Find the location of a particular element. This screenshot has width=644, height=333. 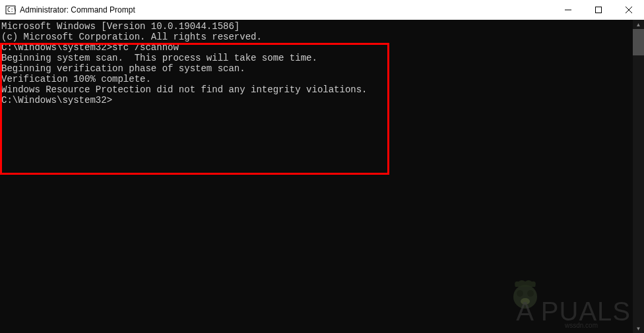

close-button is located at coordinates (629, 10).